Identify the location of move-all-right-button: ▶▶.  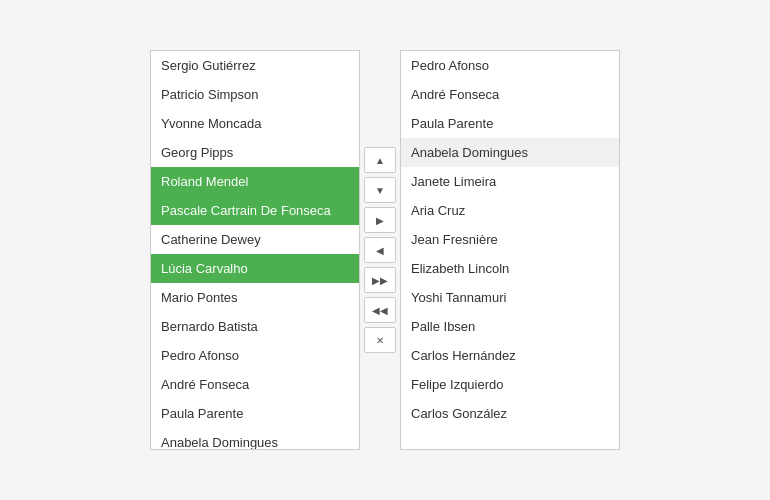
(380, 280).